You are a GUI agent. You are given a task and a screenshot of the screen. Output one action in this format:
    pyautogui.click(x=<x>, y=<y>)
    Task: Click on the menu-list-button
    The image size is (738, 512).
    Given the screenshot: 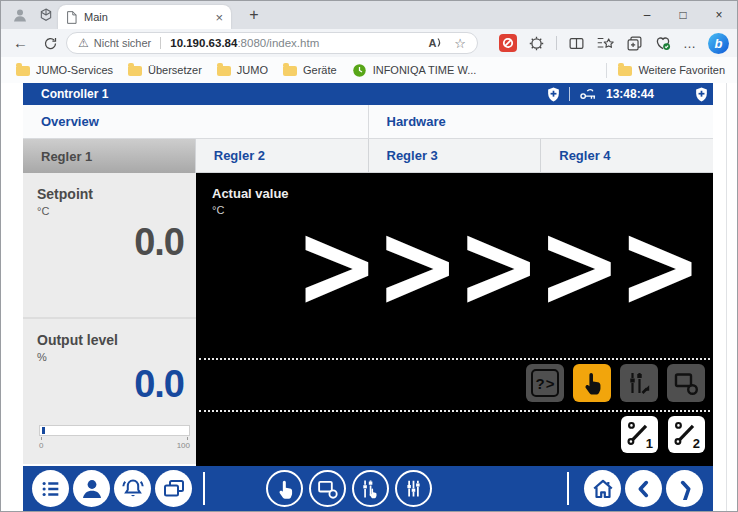 What is the action you would take?
    pyautogui.click(x=50, y=488)
    